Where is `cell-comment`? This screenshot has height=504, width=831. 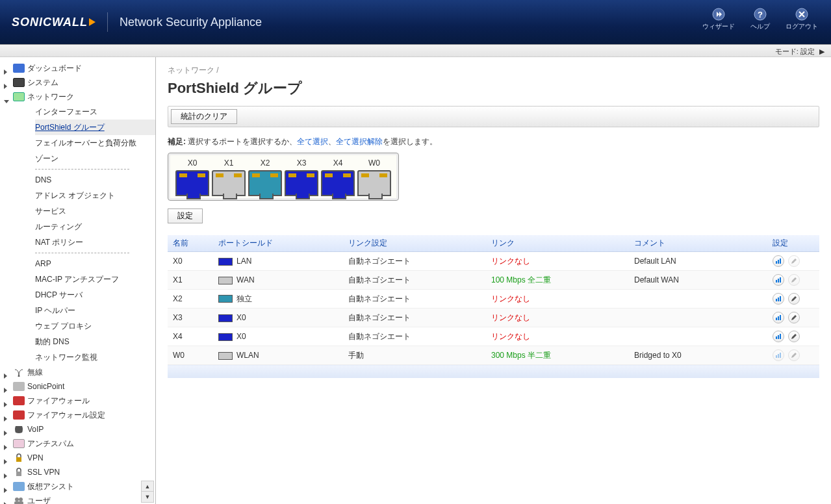 cell-comment is located at coordinates (698, 299).